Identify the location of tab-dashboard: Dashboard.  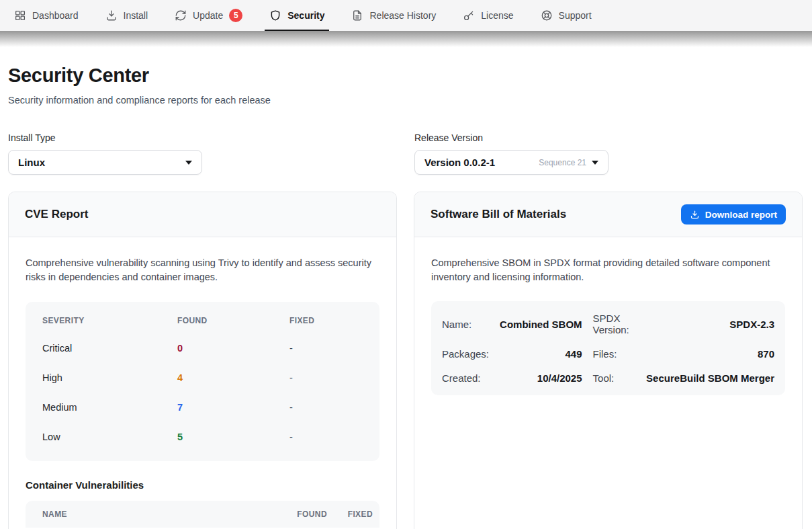
(46, 15).